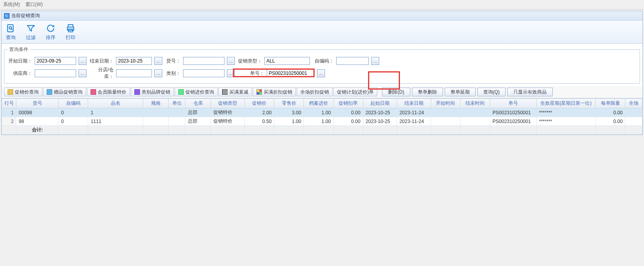  What do you see at coordinates (289, 104) in the screenshot?
I see `col-retail: 零售价` at bounding box center [289, 104].